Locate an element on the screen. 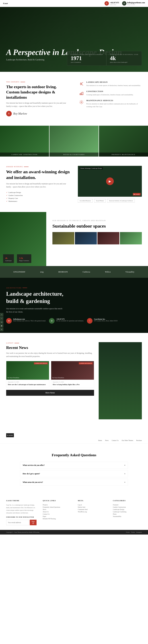 This screenshot has width=148, height=644. news-cards: Landscape Design By Stuart Donaldson Sep… is located at coordinates (50, 374).